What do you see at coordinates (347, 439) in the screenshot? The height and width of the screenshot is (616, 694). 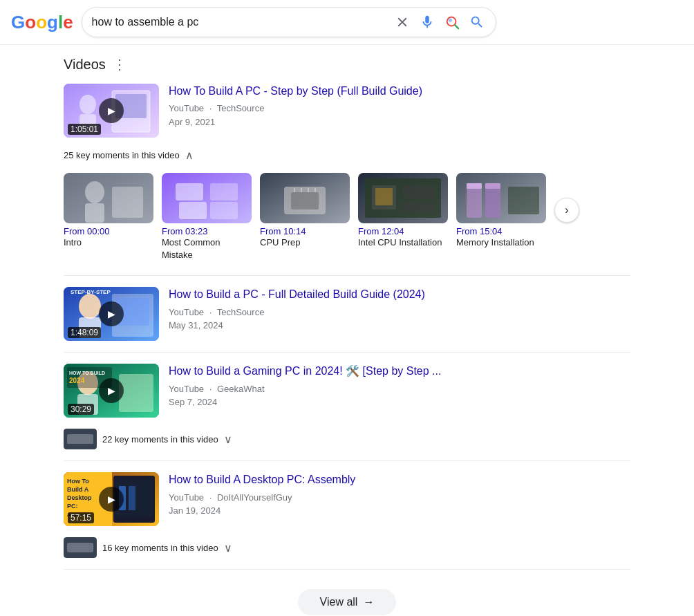 I see `key-moments-bar-3: 22 key moments in this video ∨` at bounding box center [347, 439].